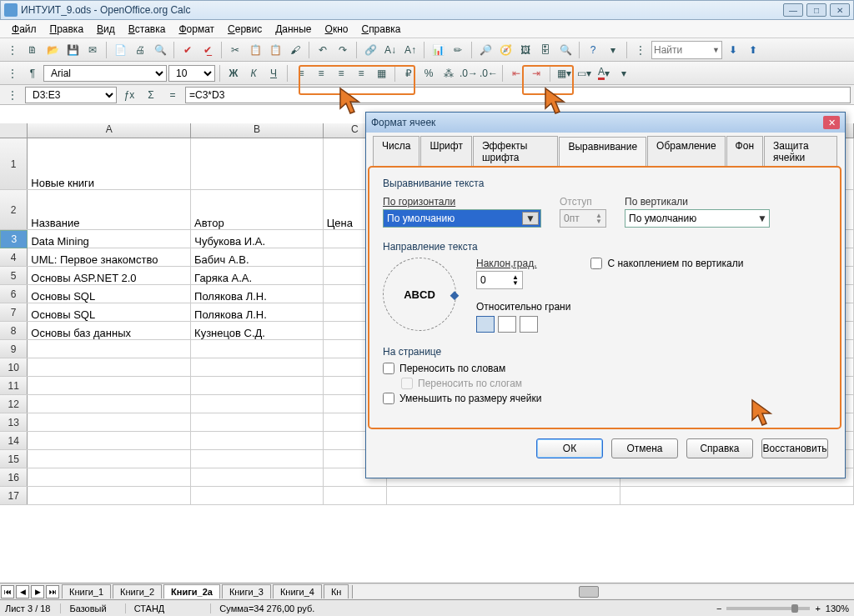  What do you see at coordinates (173, 95) in the screenshot?
I see `equals-button: =` at bounding box center [173, 95].